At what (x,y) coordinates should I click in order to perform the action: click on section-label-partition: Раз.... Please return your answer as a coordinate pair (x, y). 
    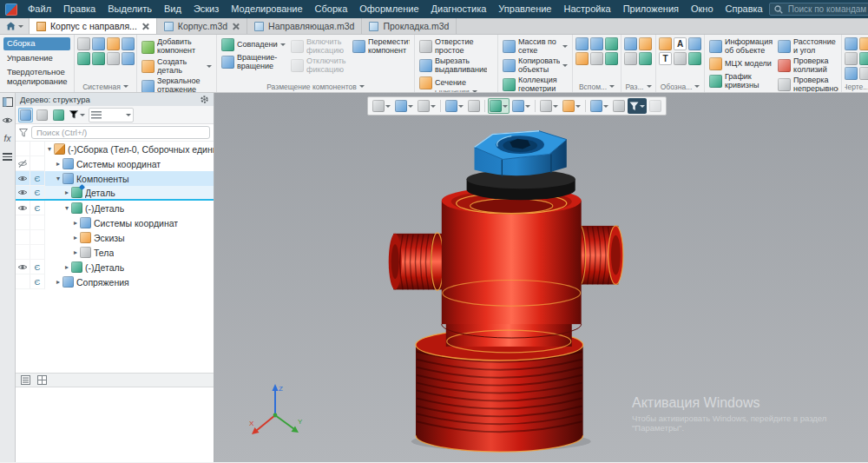
    Looking at the image, I should click on (639, 87).